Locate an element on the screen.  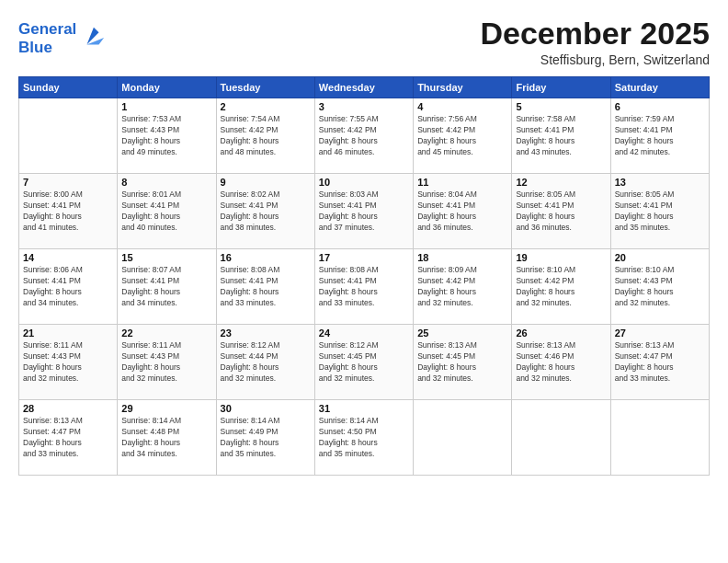
calendar-cell: 6Sunrise: 7:59 AM Sunset: 4:41 PM Daylig… is located at coordinates (660, 136).